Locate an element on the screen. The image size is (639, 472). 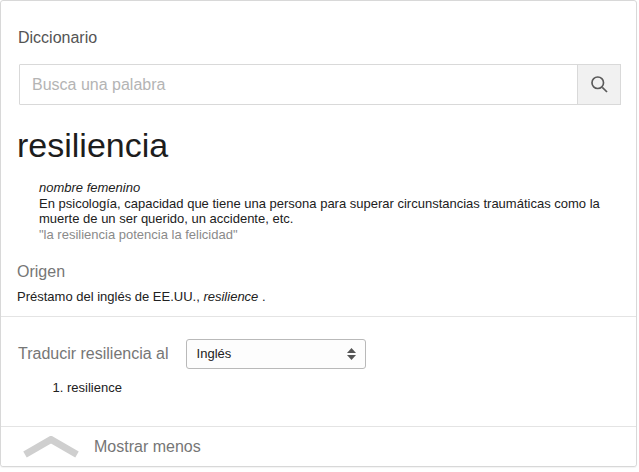
search-bar is located at coordinates (320, 84).